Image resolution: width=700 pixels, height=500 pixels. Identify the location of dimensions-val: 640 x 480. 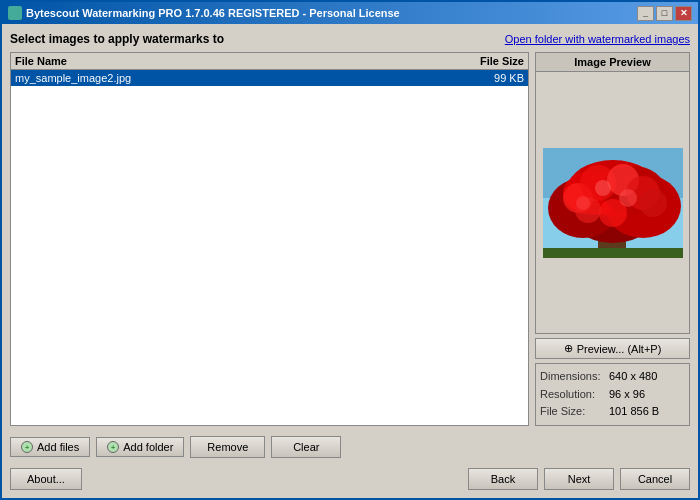
(633, 377).